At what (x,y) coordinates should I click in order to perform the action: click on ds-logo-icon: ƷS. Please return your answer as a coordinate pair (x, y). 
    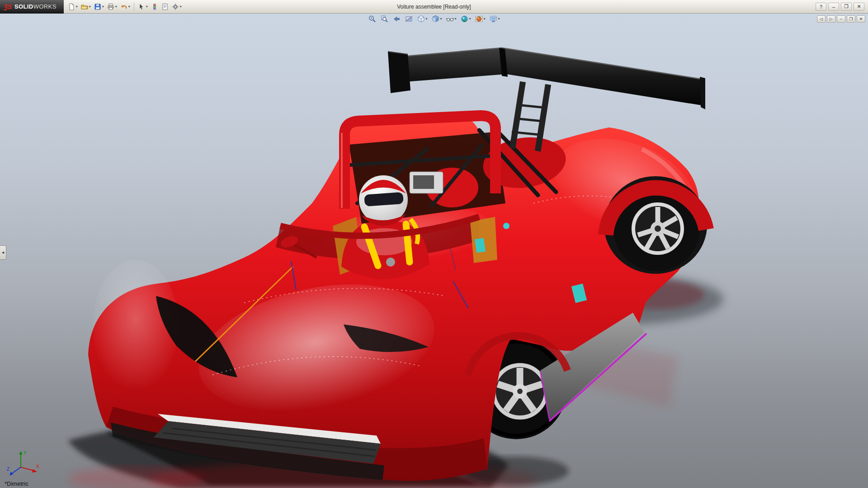
    Looking at the image, I should click on (8, 7).